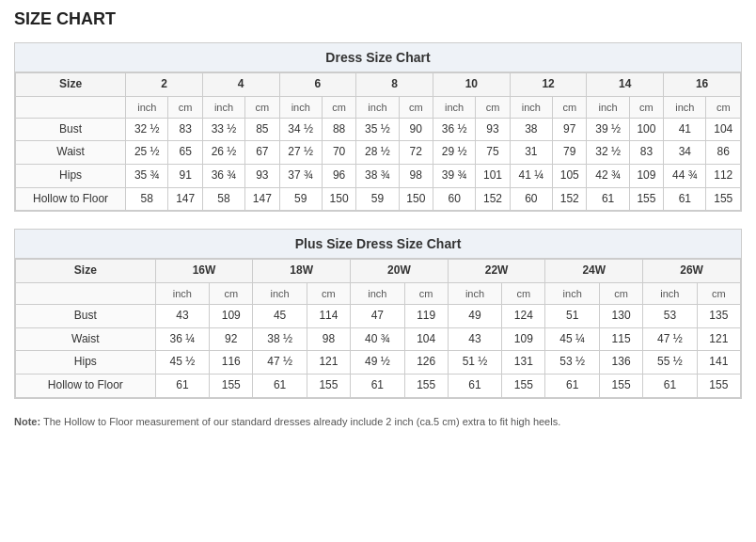 Image resolution: width=756 pixels, height=542 pixels. Describe the element at coordinates (570, 152) in the screenshot. I see `cell-cm: 79` at that location.